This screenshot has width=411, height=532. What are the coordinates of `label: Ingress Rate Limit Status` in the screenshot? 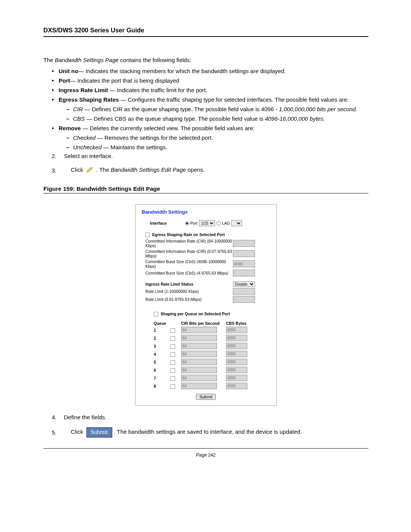 It's located at (189, 284).